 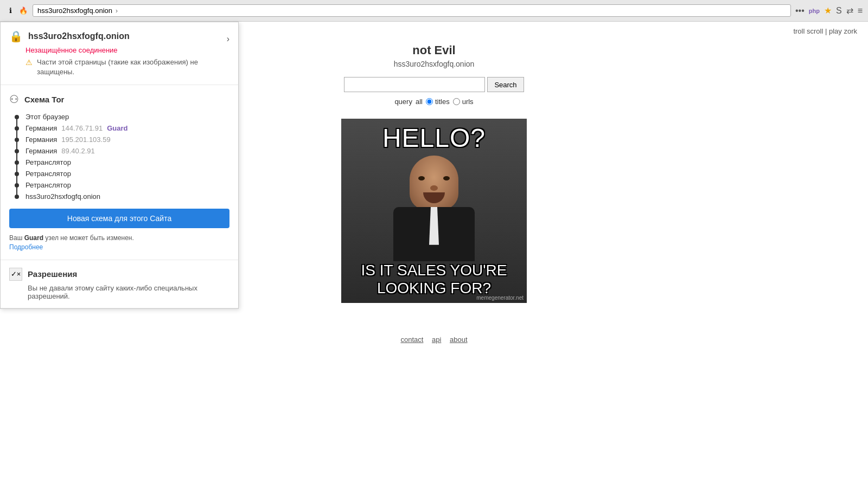 I want to click on tor-share-icon: ⚇, so click(x=14, y=99).